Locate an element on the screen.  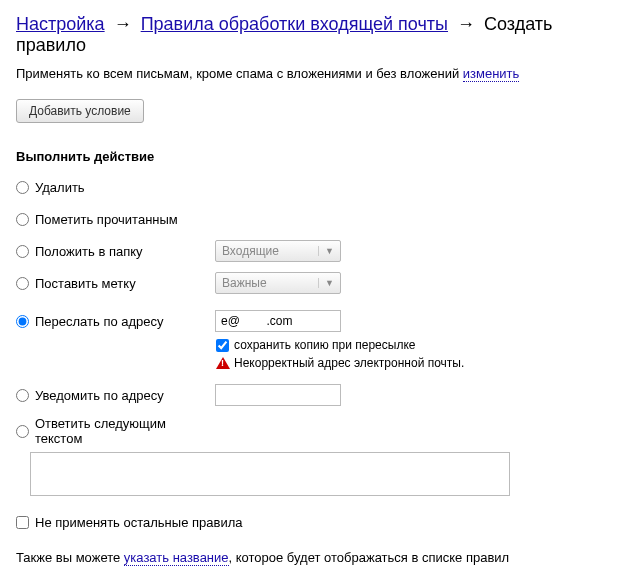
edit-conditions-link: изменить is located at coordinates (492, 74).